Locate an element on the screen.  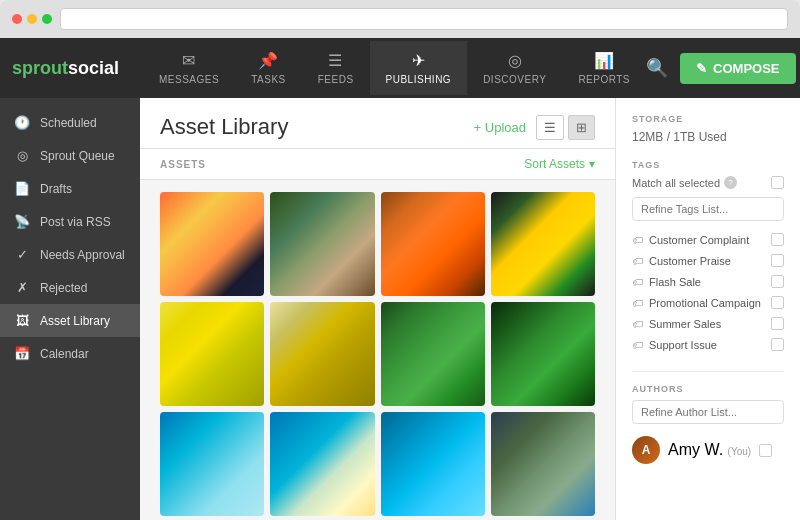
tags-match-label: Match all selected ? is located at coordinates (684, 182).